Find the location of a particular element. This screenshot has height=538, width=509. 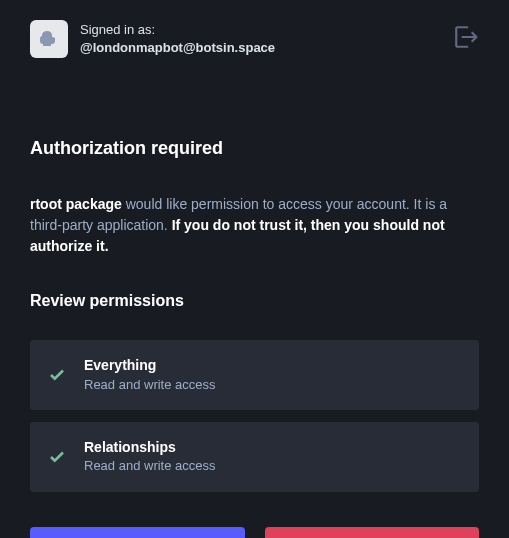

avatar is located at coordinates (49, 39).